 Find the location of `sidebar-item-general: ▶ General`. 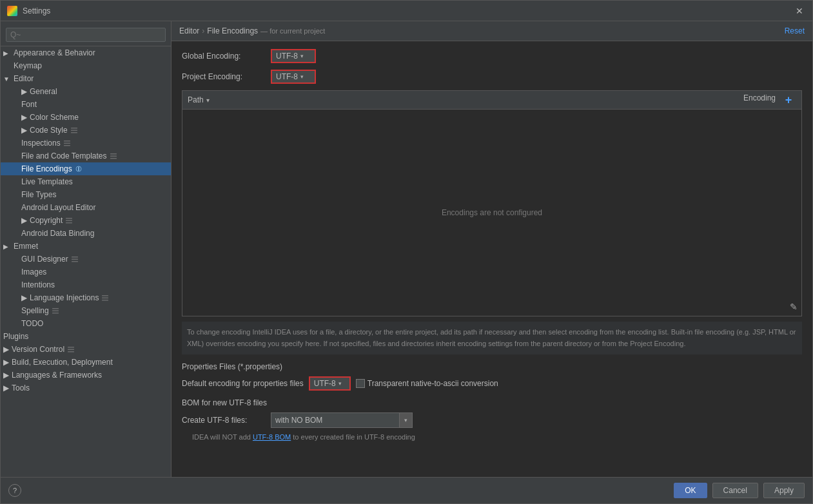

sidebar-item-general: ▶ General is located at coordinates (86, 92).